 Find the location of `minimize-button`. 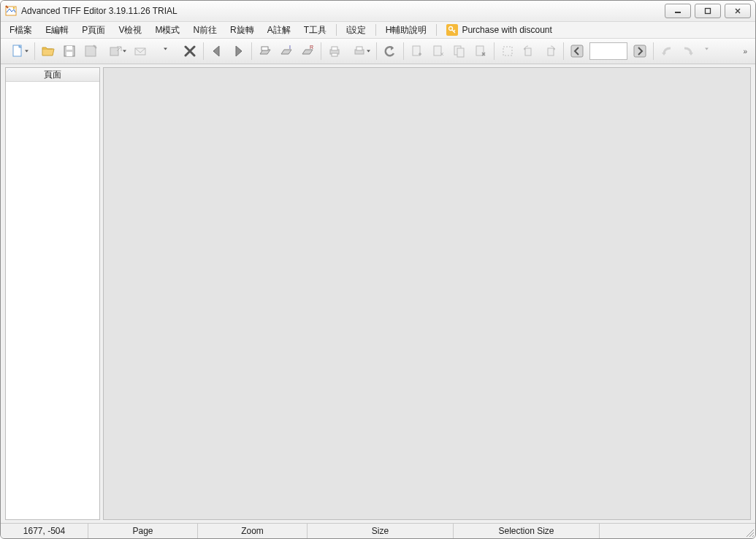

minimize-button is located at coordinates (678, 11).